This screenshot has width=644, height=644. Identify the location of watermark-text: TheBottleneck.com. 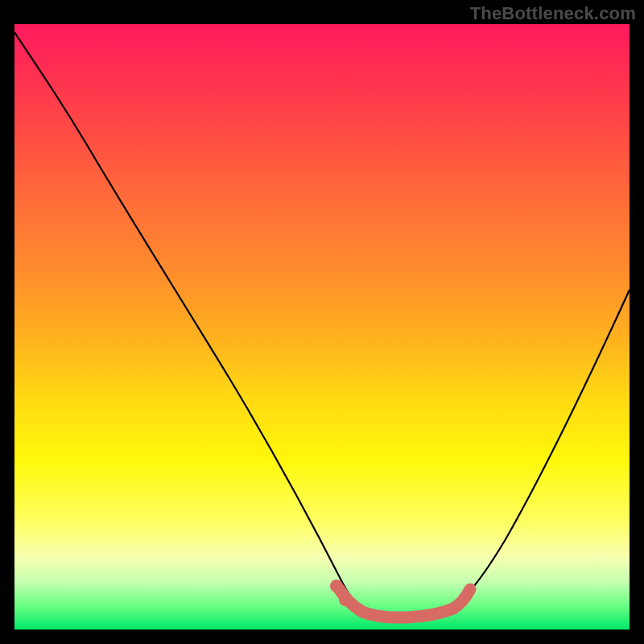
(553, 14).